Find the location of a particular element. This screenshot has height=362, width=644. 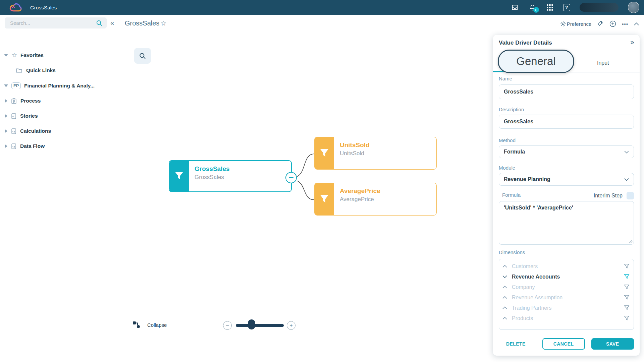

panel-footer: DELETE CANCEL SAVE is located at coordinates (566, 344).